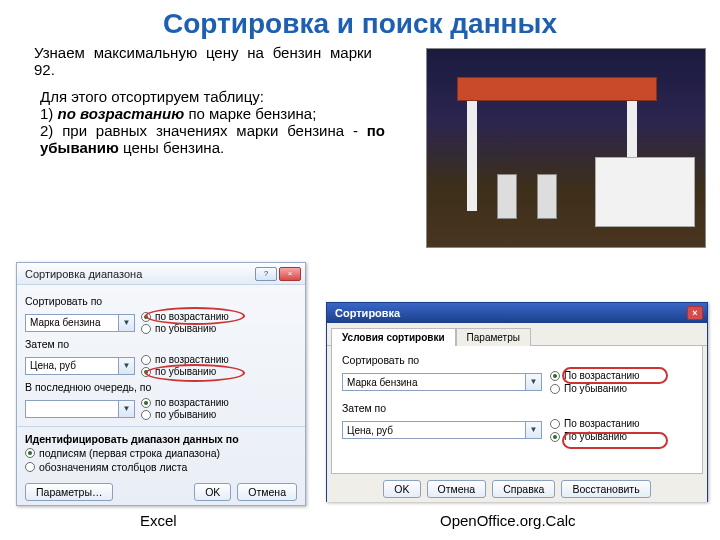  I want to click on excel-identify-label: Идентифицировать диапазон данных по, so click(161, 439).